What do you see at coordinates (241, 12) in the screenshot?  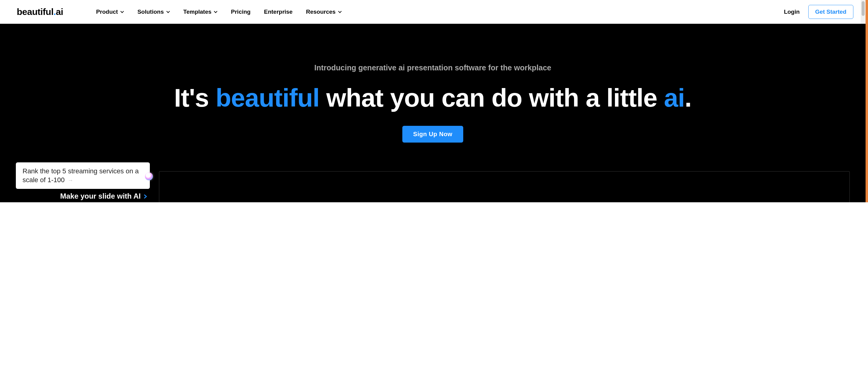 I see `nav-label: Pricing` at bounding box center [241, 12].